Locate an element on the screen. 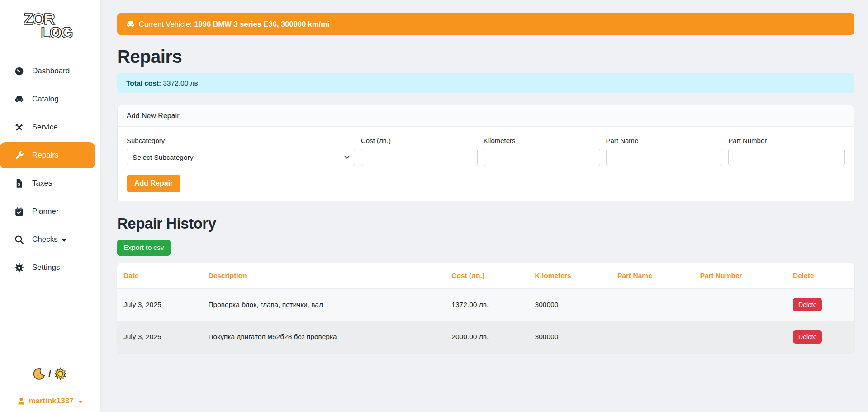 Image resolution: width=868 pixels, height=412 pixels. person-icon is located at coordinates (21, 401).